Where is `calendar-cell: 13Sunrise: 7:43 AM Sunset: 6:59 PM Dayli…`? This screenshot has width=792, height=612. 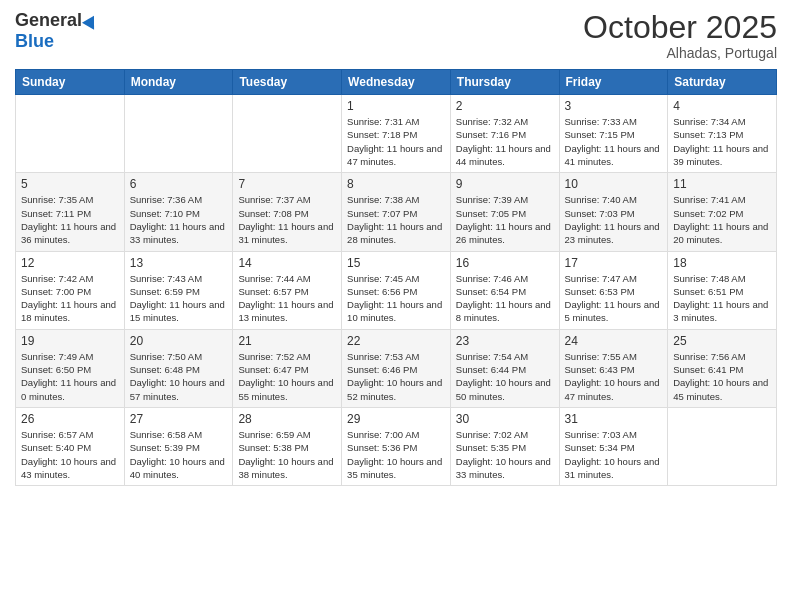 calendar-cell: 13Sunrise: 7:43 AM Sunset: 6:59 PM Dayli… is located at coordinates (178, 290).